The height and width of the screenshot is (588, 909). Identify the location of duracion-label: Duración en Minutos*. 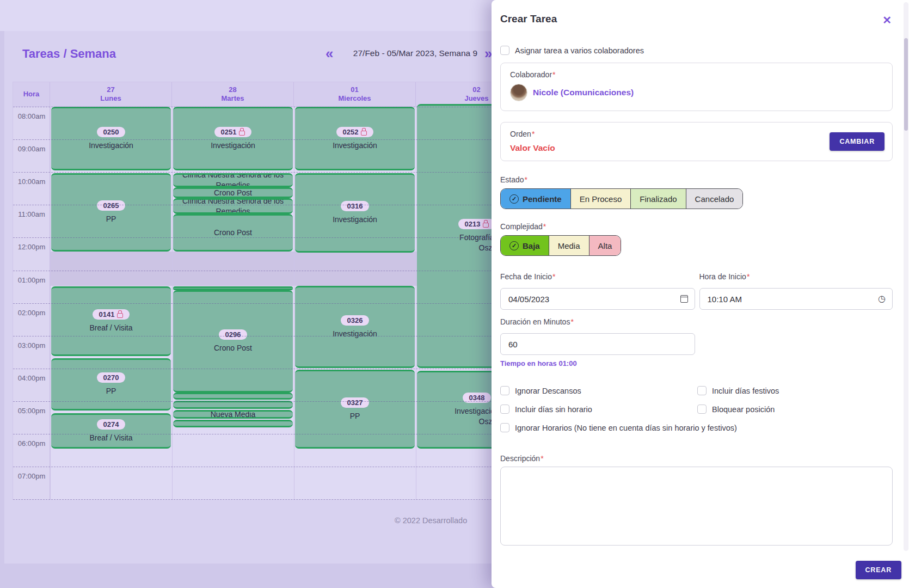
(697, 322).